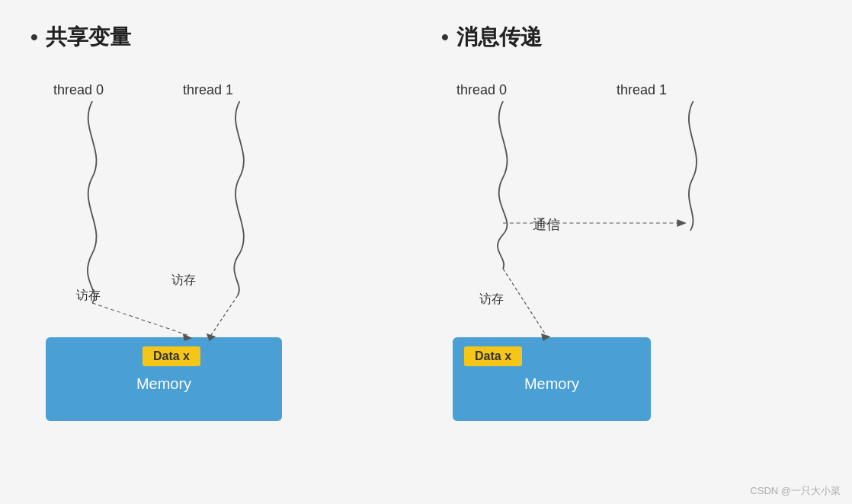 The image size is (852, 504). I want to click on watermark: CSDN @一只大小菜, so click(796, 491).